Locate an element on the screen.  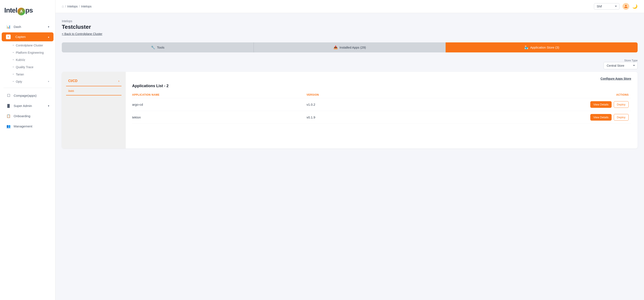
logo: IntelAps is located at coordinates (28, 13).